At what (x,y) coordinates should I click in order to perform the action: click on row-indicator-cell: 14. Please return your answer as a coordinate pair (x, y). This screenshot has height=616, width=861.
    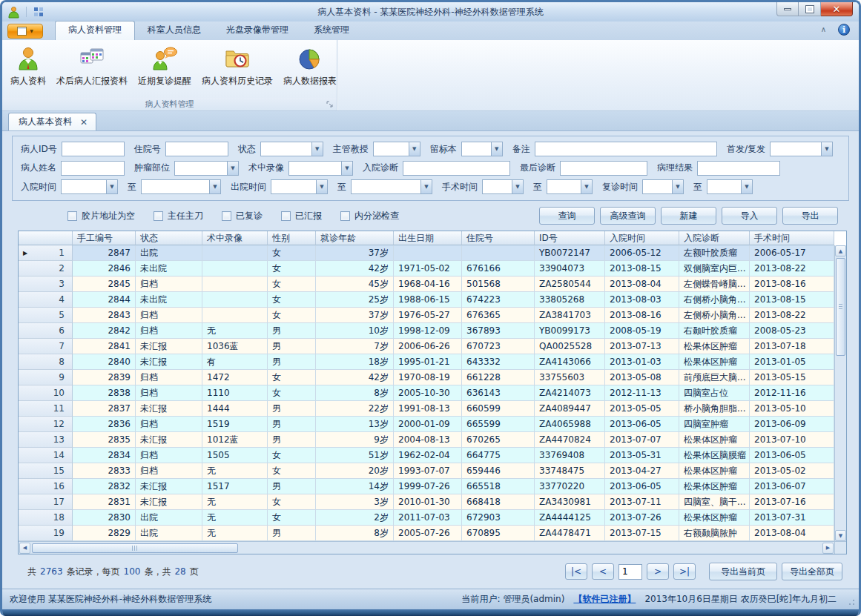
    Looking at the image, I should click on (46, 455).